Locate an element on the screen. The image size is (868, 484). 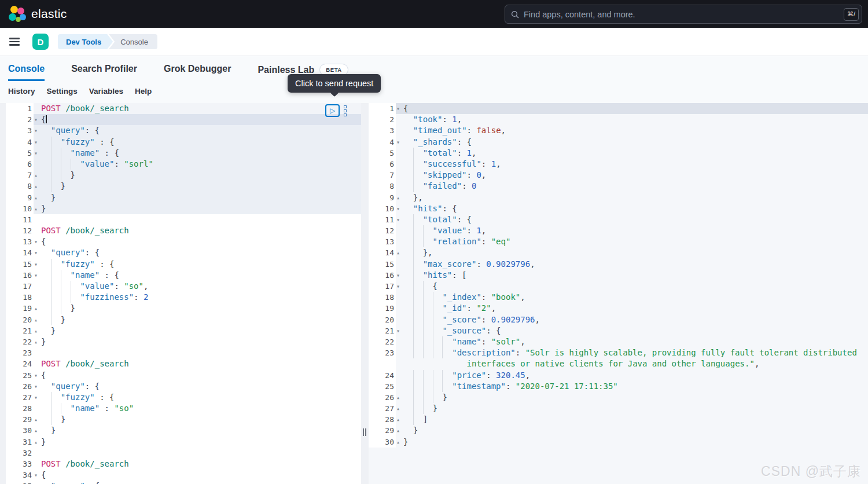
code-line: 33POST /book/_search is located at coordinates (183, 464).